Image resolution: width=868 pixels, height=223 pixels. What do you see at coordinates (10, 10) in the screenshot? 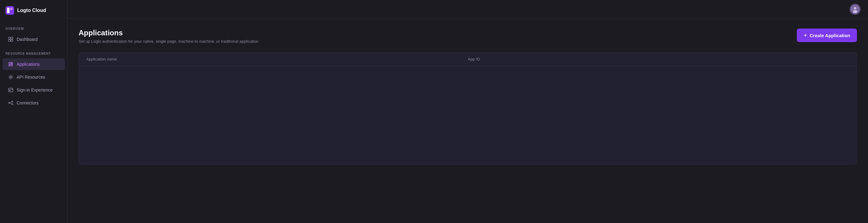
I see `logo-icon` at bounding box center [10, 10].